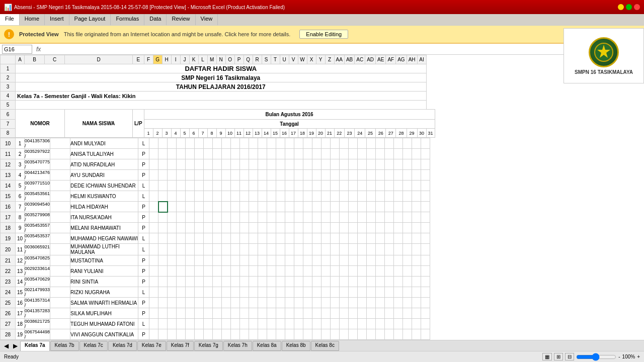 Image resolution: width=644 pixels, height=362 pixels. Describe the element at coordinates (281, 165) in the screenshot. I see `attendance-cell-3-d15` at that location.